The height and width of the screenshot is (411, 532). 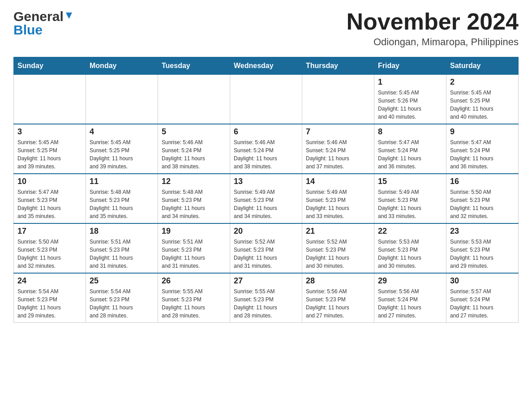 I want to click on location-title: Odiongan, Mimaropa, Philippines, so click(x=433, y=42).